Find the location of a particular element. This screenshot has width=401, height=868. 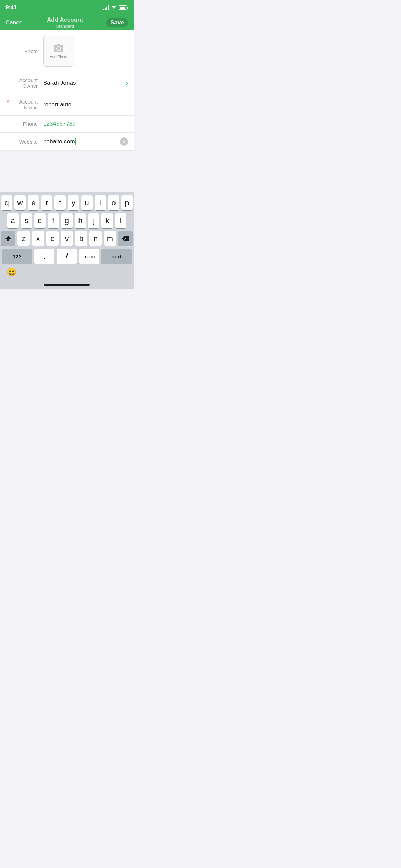

key-e: e is located at coordinates (34, 203).